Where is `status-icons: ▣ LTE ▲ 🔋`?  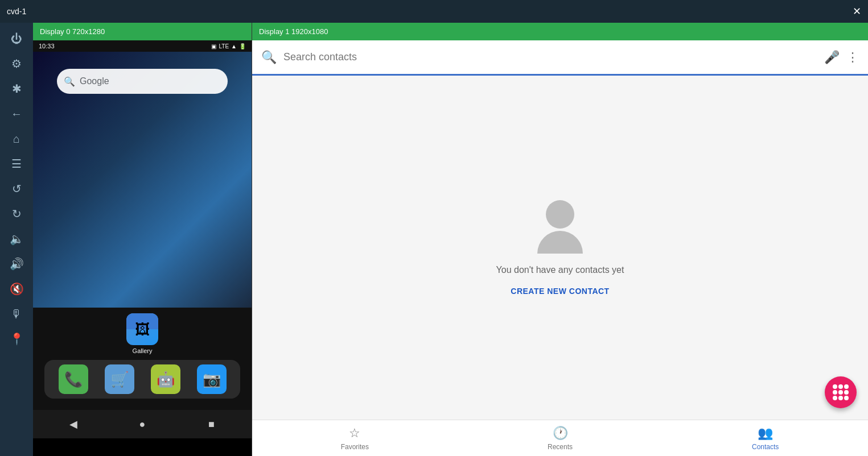
status-icons: ▣ LTE ▲ 🔋 is located at coordinates (229, 47).